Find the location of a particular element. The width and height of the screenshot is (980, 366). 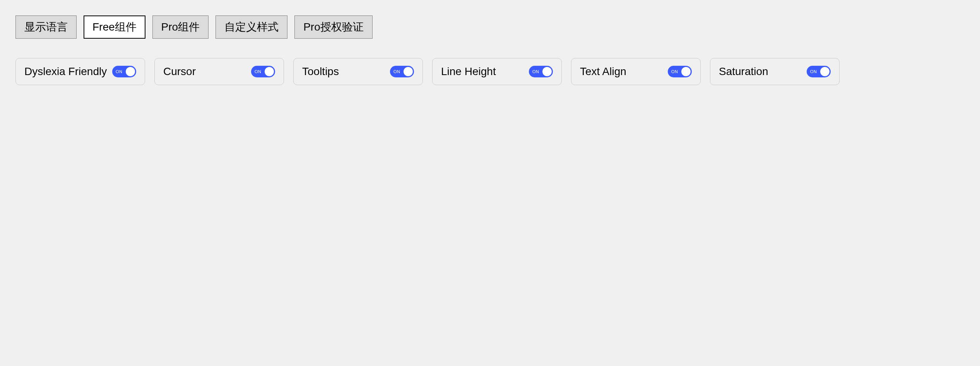

setting-cursor: Cursor ON is located at coordinates (219, 72).